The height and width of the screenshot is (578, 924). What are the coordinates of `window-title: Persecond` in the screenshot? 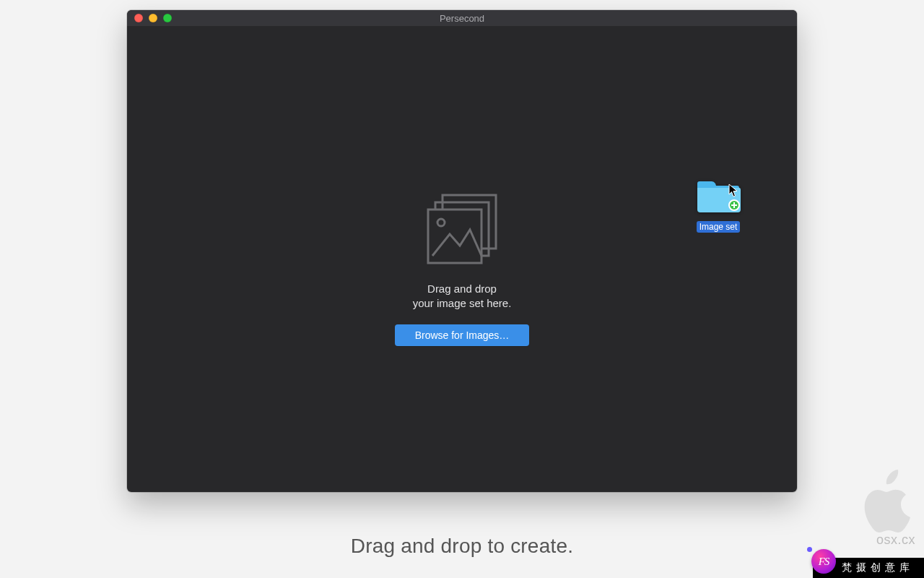 It's located at (462, 19).